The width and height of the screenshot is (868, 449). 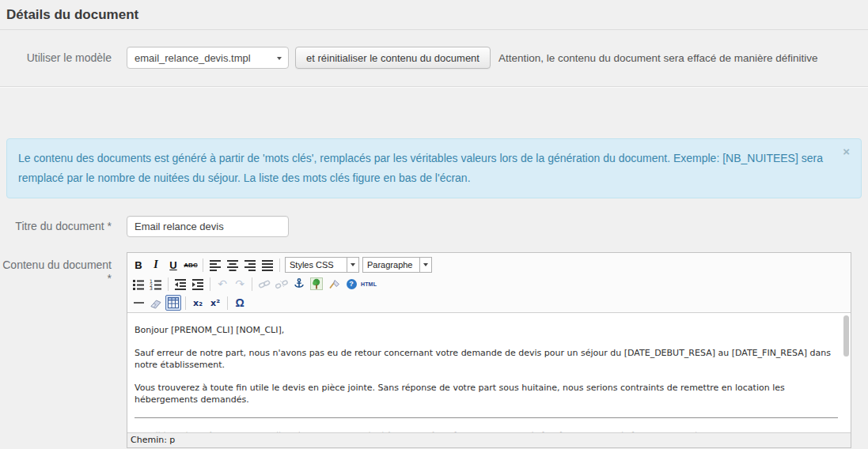 What do you see at coordinates (282, 284) in the screenshot?
I see `unlink-icon` at bounding box center [282, 284].